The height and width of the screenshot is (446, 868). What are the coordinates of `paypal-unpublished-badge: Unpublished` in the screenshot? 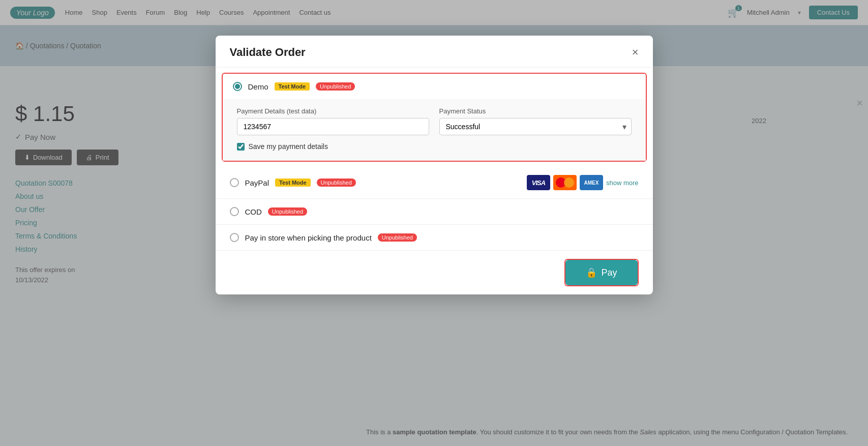 It's located at (337, 183).